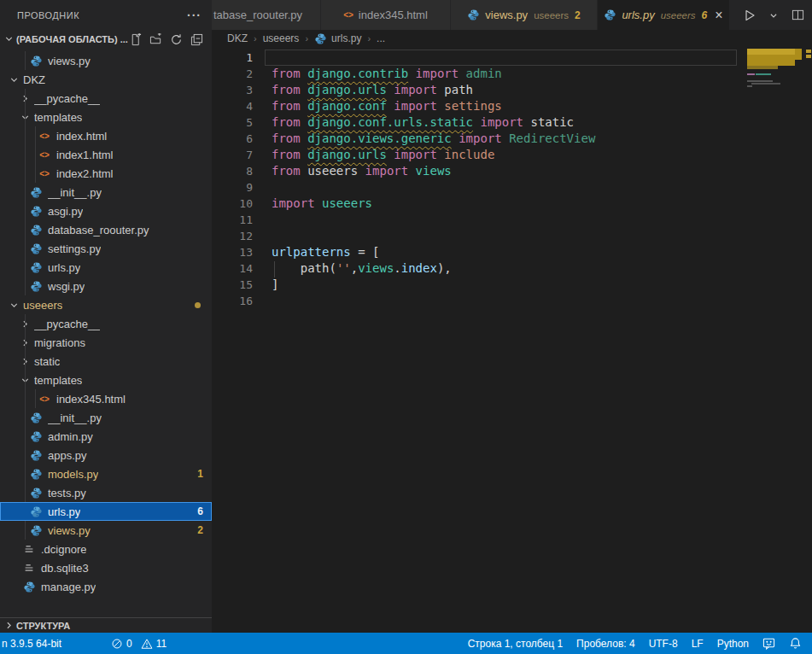 The height and width of the screenshot is (654, 812). I want to click on breadcrumb-label: DKZ, so click(237, 38).